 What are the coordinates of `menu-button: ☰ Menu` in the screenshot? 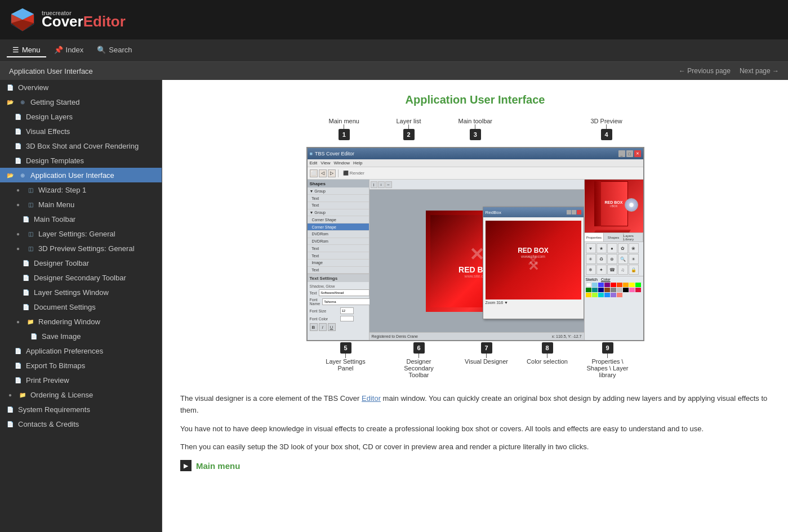 It's located at (26, 51).